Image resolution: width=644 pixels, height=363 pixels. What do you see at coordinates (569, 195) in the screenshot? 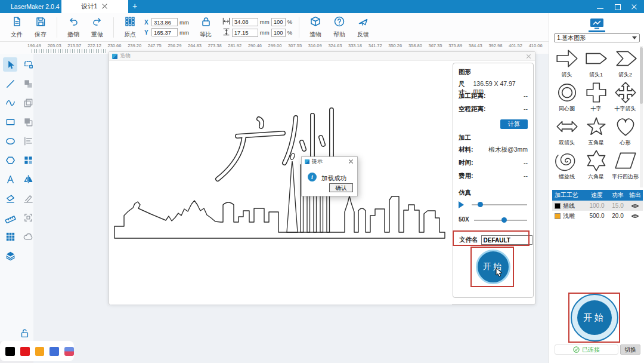
I see `column-header: 加工工艺` at bounding box center [569, 195].